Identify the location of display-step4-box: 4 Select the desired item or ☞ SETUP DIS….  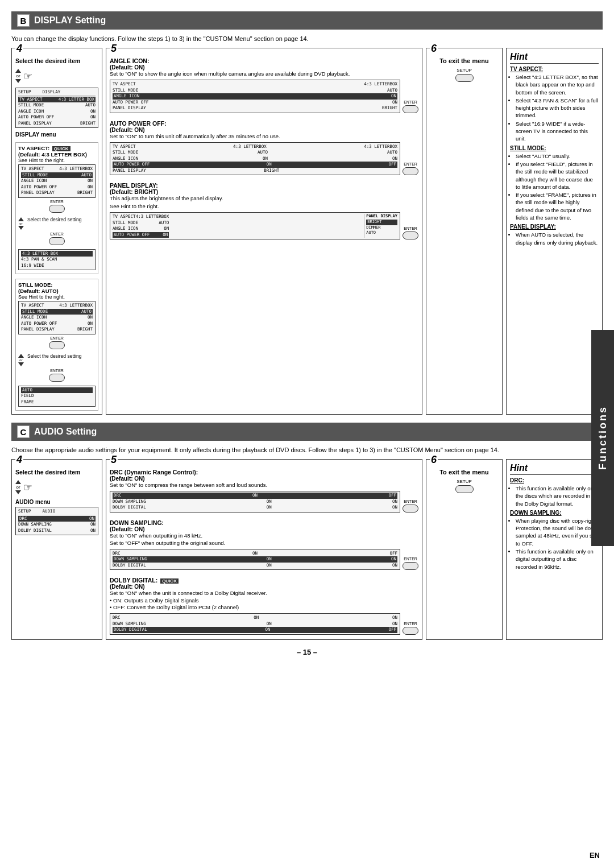
(57, 231).